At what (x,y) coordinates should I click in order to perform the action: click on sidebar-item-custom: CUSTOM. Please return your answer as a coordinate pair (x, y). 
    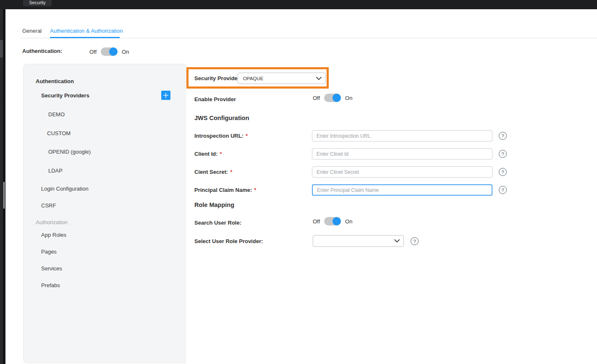
    Looking at the image, I should click on (59, 134).